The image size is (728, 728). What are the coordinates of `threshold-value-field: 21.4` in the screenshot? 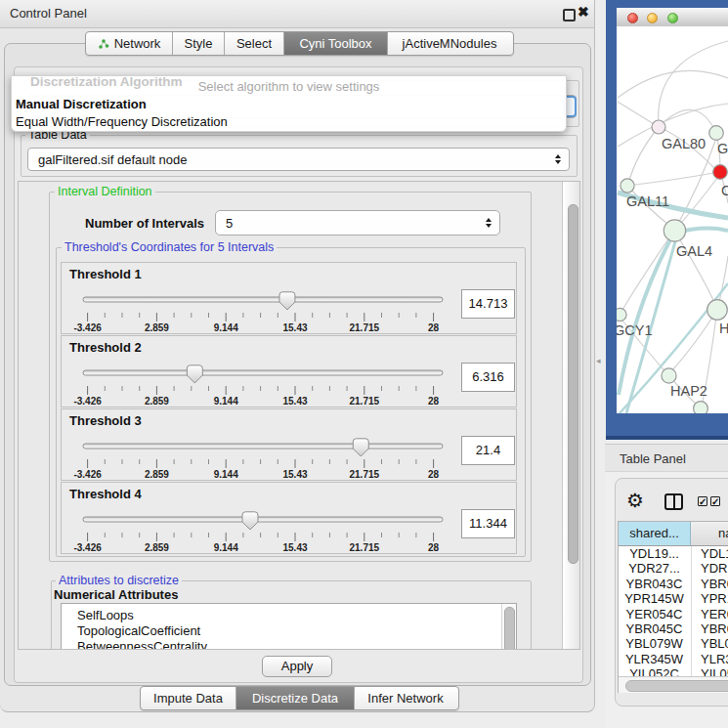 It's located at (489, 450).